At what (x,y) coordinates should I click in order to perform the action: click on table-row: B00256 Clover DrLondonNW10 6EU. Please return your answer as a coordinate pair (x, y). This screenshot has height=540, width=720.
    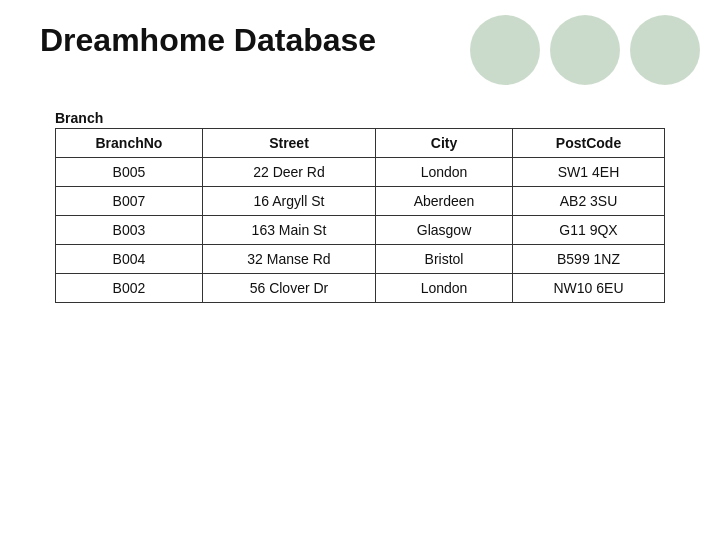
    Looking at the image, I should click on (360, 288).